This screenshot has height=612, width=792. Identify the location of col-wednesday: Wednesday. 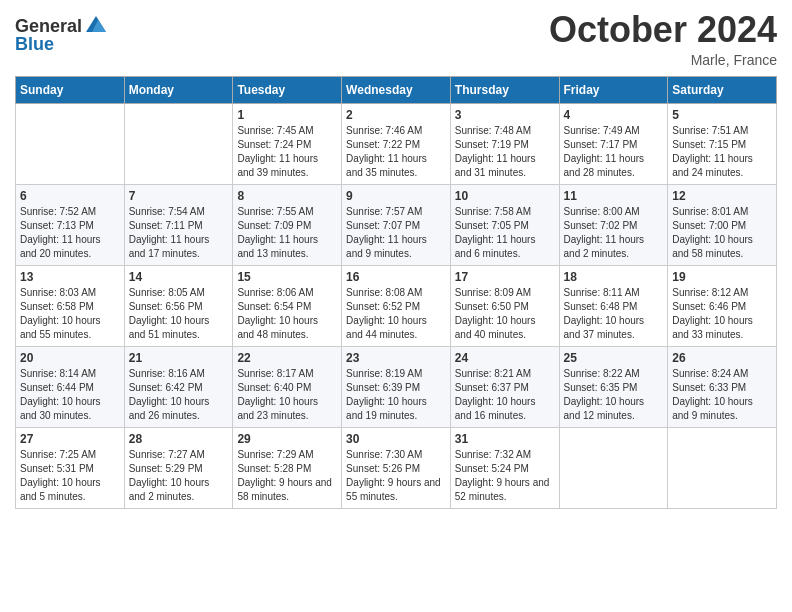
(396, 90).